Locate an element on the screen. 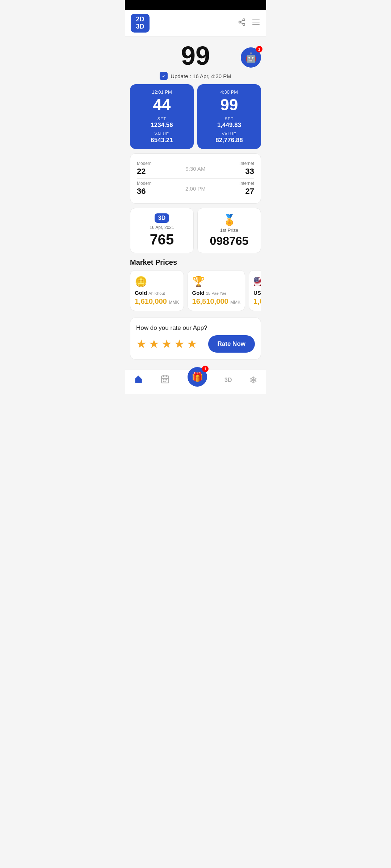 Image resolution: width=391 pixels, height=868 pixels. market-price-2: 1,680 MM is located at coordinates (257, 302).